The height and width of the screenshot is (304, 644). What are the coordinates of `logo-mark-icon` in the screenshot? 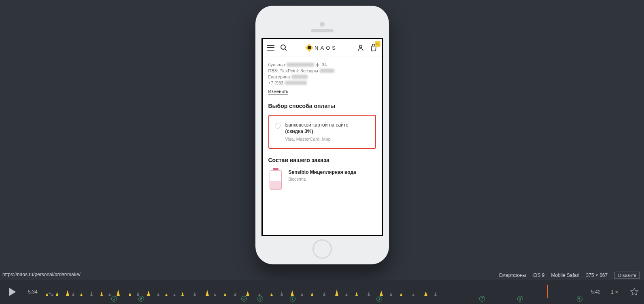 It's located at (309, 48).